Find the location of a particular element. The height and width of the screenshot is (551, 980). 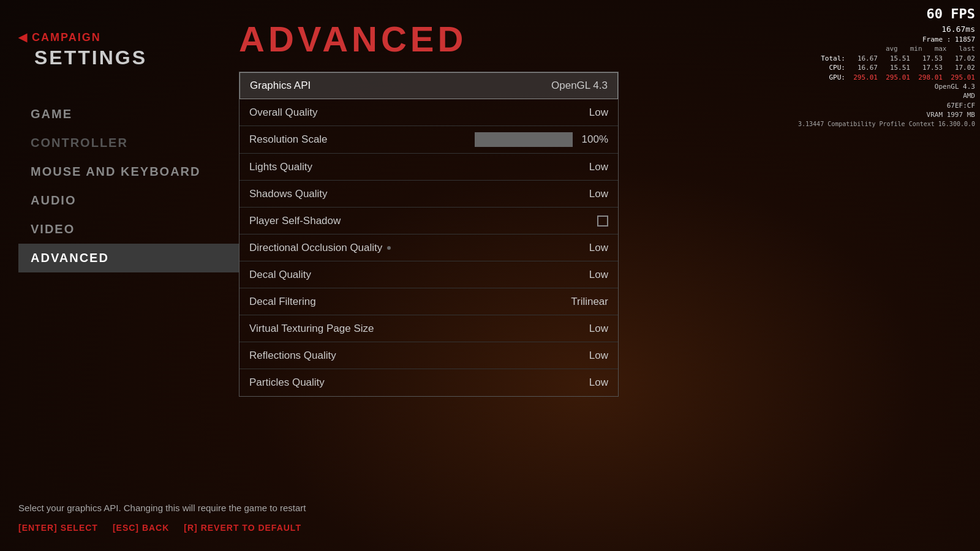

setting-row-decal-quality: Decal Quality Low is located at coordinates (429, 275).